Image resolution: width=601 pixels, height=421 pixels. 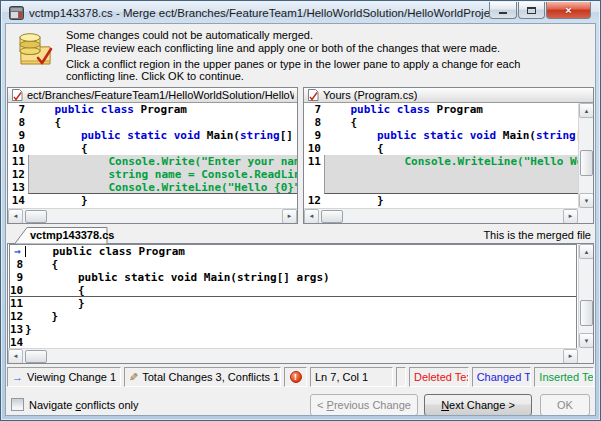 I want to click on total-changes-text: Total Changes 3, Conflicts 1, so click(x=210, y=377).